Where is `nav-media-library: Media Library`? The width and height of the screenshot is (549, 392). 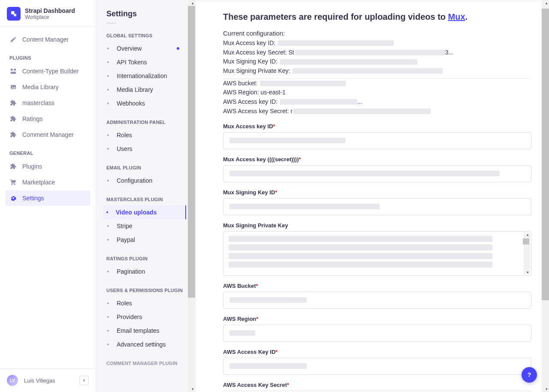
nav-media-library: Media Library is located at coordinates (48, 87).